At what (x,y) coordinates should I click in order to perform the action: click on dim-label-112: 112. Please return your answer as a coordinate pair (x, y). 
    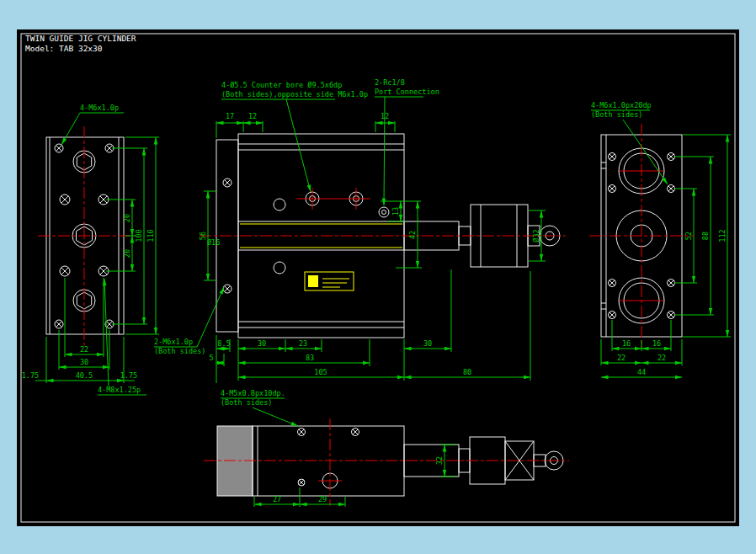
    Looking at the image, I should click on (722, 236).